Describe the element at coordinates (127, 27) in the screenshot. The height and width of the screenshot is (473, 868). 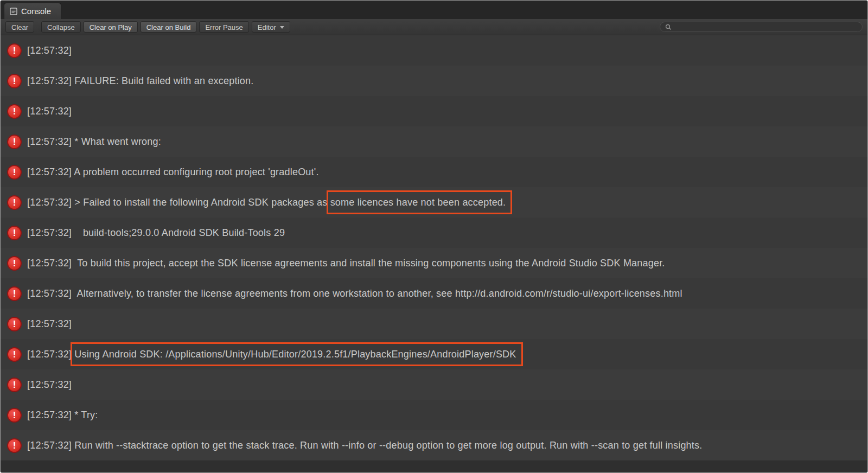
I see `toolbar-buttons: ClearCollapseClear on PlayClear on Build…` at that location.